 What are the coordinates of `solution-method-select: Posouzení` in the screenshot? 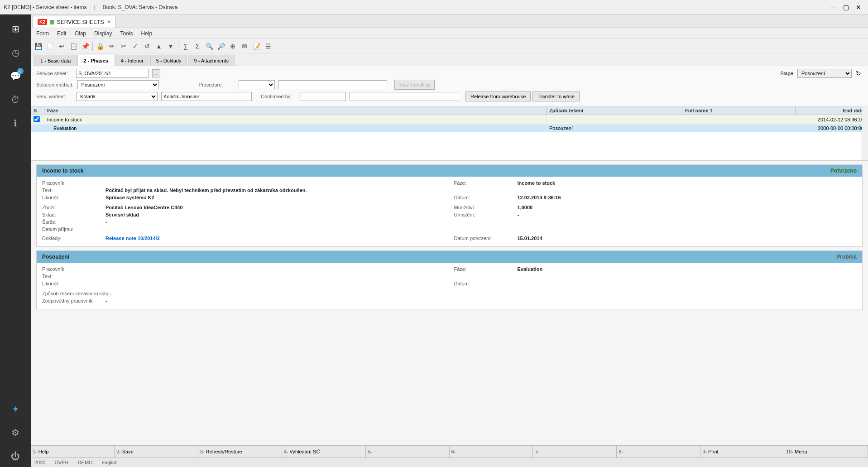 It's located at (118, 85).